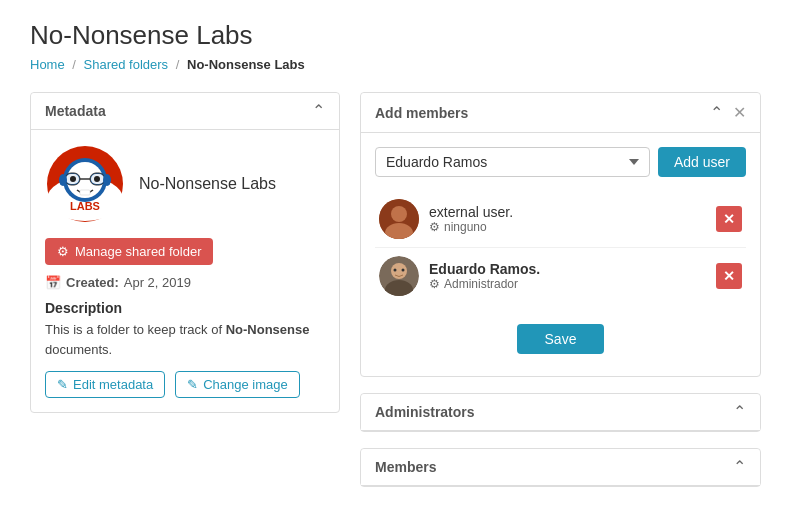  Describe the element at coordinates (62, 384) in the screenshot. I see `edit-icon: ✎` at that location.